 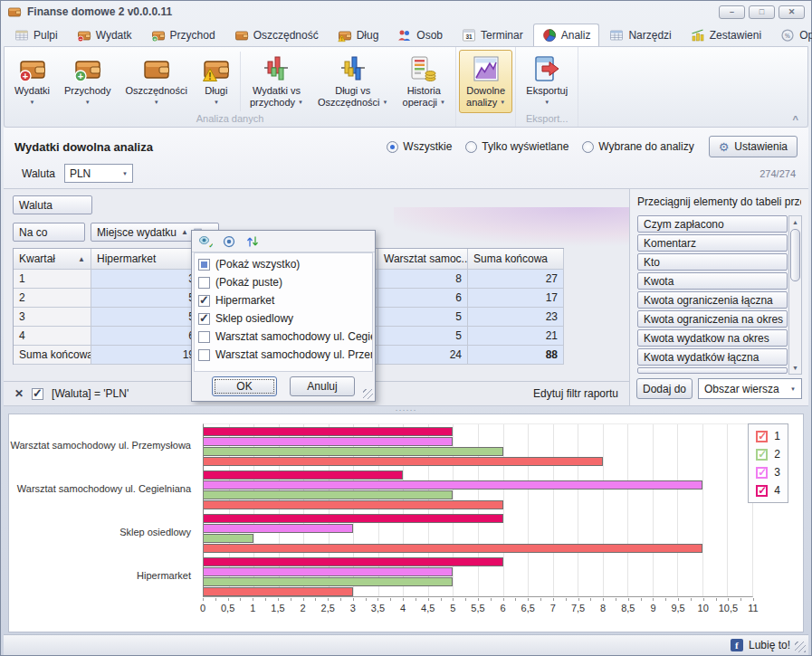 I want to click on sort-order-icon, so click(x=253, y=242).